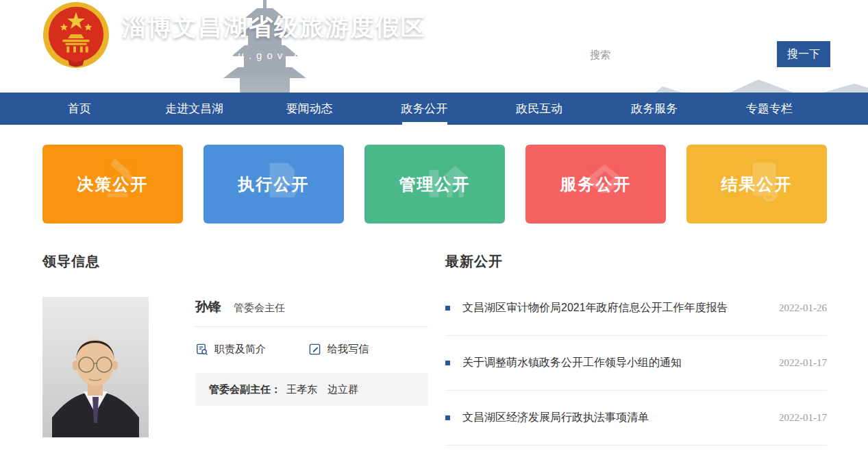 The height and width of the screenshot is (460, 868). Describe the element at coordinates (769, 108) in the screenshot. I see `nav-item-special-topics: 专题专栏` at that location.